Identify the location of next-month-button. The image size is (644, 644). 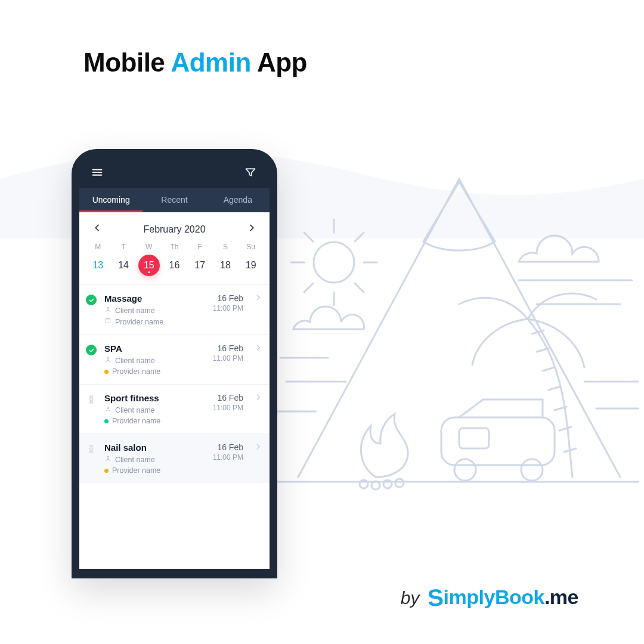
(252, 229).